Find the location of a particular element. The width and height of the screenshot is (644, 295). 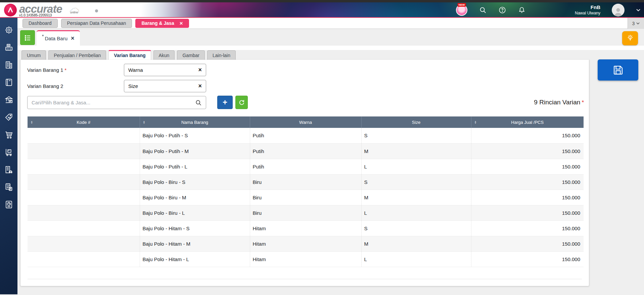

list-icon is located at coordinates (28, 38).